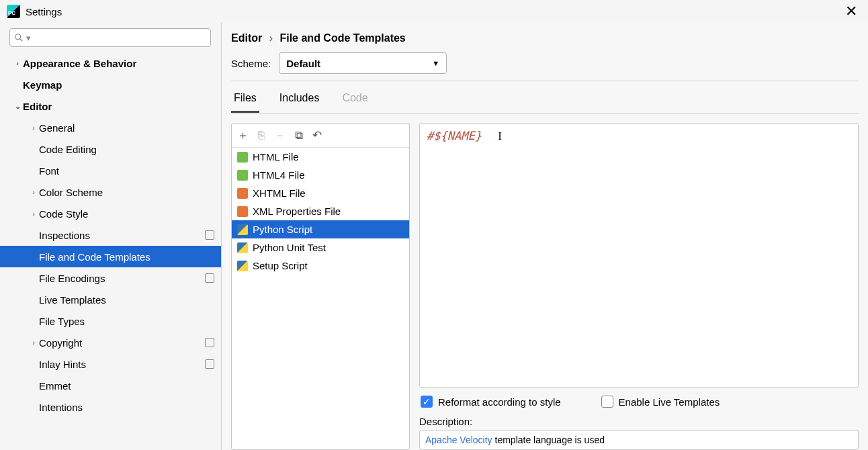  What do you see at coordinates (661, 402) in the screenshot?
I see `live-templates-checkbox: Enable Live Templates` at bounding box center [661, 402].